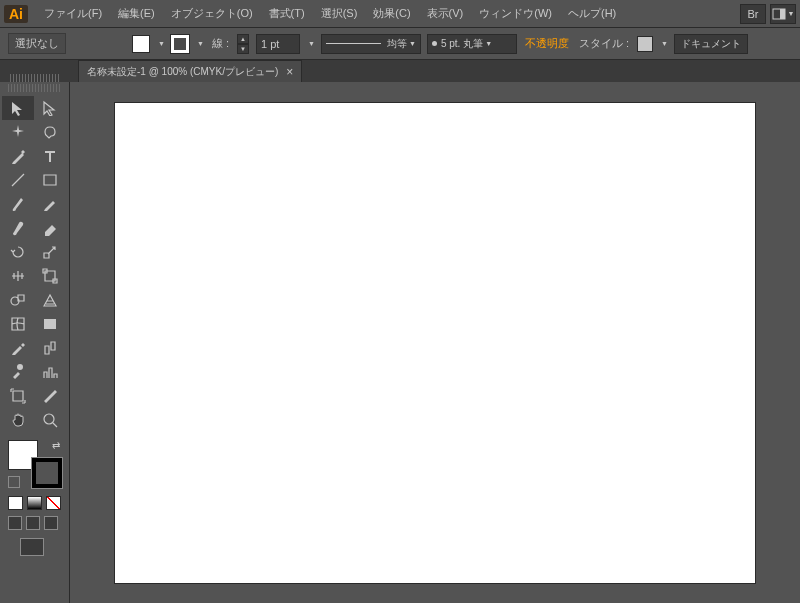 Image resolution: width=800 pixels, height=603 pixels. I want to click on stroke-profile-dropdown: 均等▼, so click(371, 44).